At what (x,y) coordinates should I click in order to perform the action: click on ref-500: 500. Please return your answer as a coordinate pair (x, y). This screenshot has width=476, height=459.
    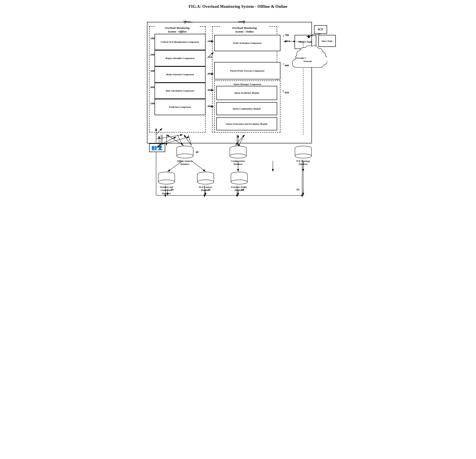
    Looking at the image, I should click on (153, 103).